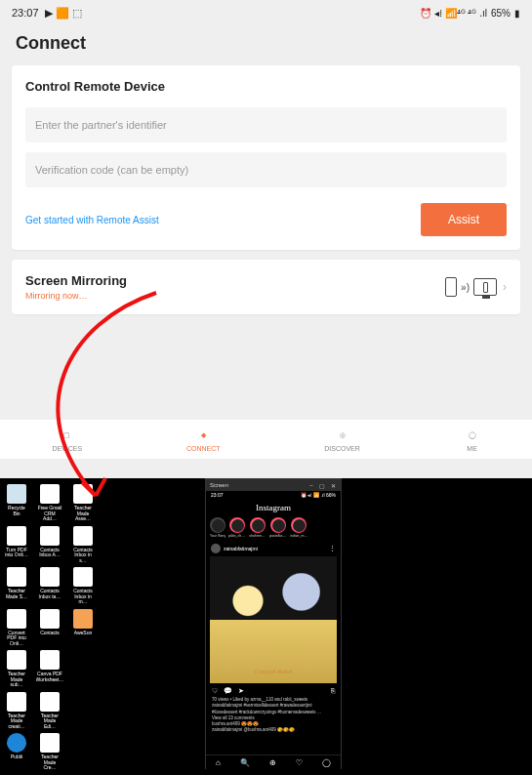  Describe the element at coordinates (311, 486) in the screenshot. I see `minimize-icon: –` at that location.